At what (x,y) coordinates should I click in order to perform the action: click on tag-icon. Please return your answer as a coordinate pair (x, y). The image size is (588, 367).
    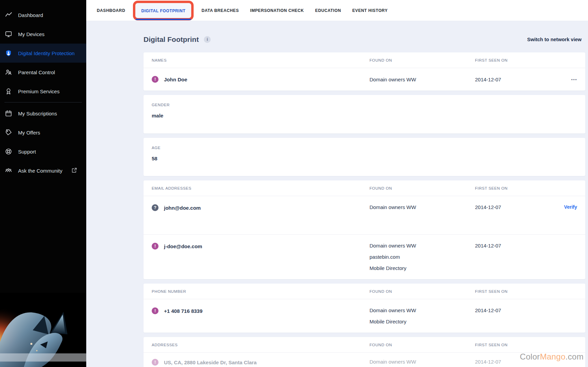
    Looking at the image, I should click on (9, 132).